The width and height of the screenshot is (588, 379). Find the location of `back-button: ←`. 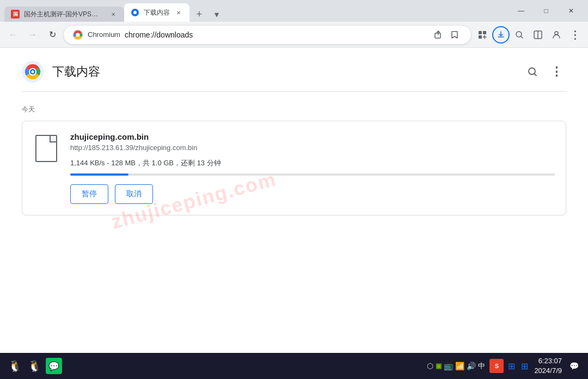

back-button: ← is located at coordinates (13, 35).